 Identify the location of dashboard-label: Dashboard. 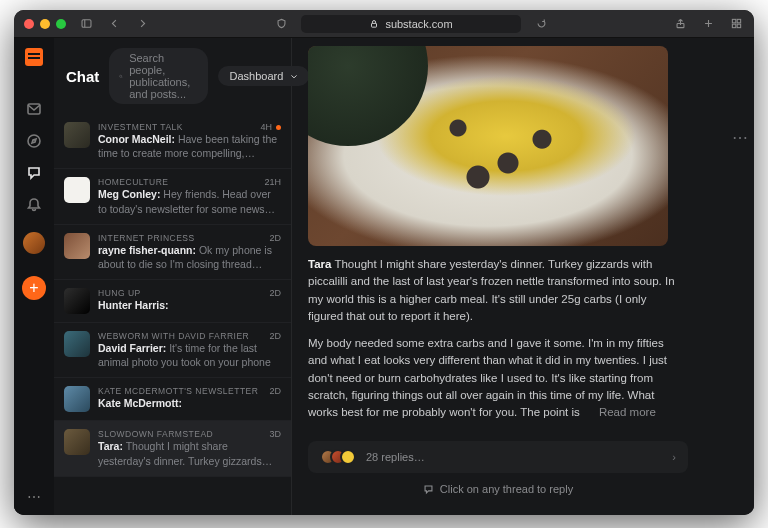
(257, 76).